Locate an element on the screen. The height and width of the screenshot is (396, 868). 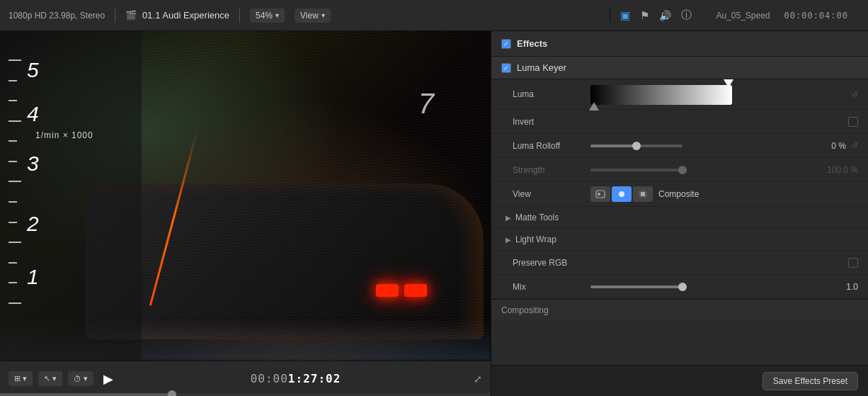
layout-chevron-icon: ▾ is located at coordinates (25, 378).